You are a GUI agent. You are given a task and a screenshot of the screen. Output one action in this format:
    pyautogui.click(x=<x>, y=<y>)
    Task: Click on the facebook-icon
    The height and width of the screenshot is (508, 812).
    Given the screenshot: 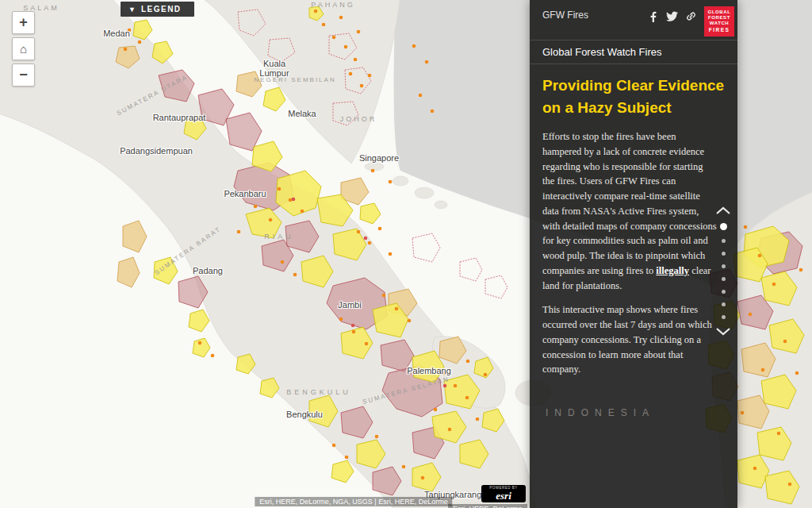 What is the action you would take?
    pyautogui.click(x=653, y=16)
    